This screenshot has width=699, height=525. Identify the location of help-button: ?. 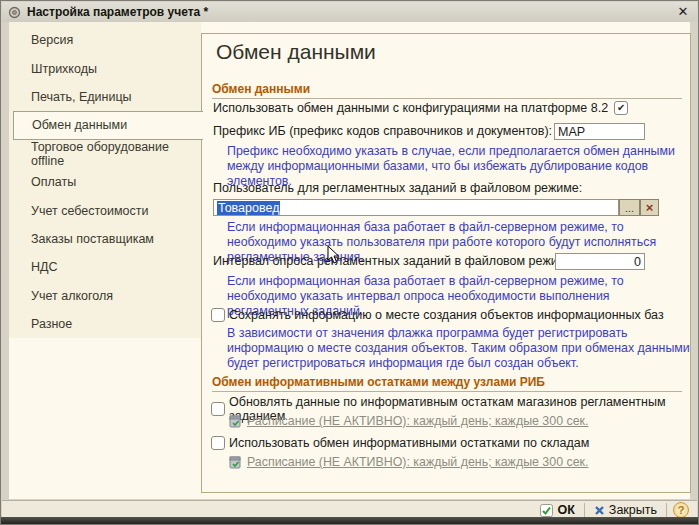
(681, 510).